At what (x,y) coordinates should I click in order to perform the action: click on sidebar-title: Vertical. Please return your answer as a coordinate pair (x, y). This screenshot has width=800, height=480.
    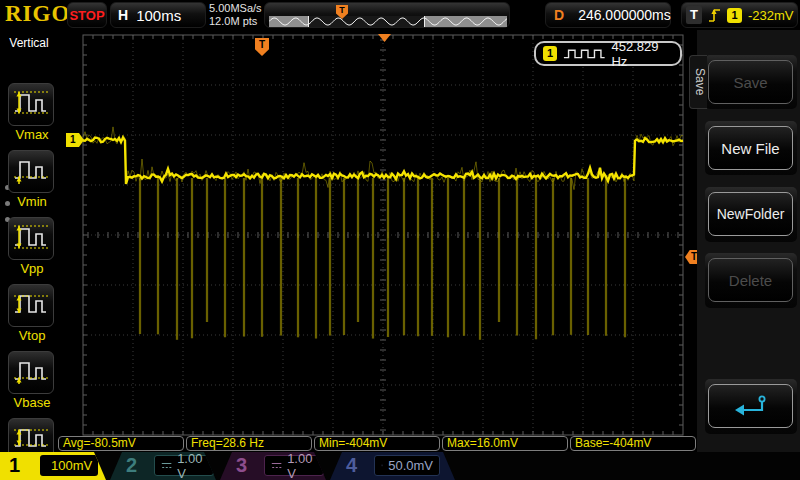
    Looking at the image, I should click on (29, 43).